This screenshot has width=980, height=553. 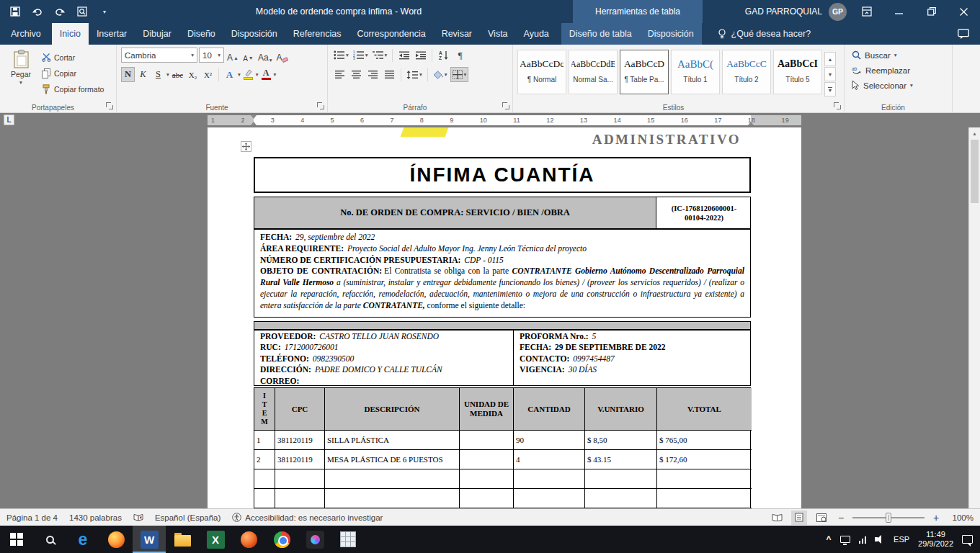 I want to click on scrollbar-thumb, so click(x=974, y=171).